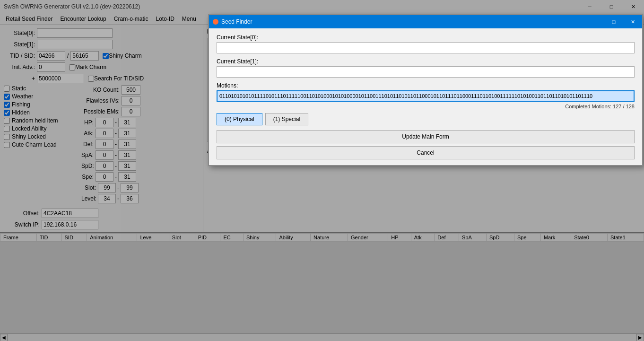 This screenshot has width=644, height=341. I want to click on modal-cancel-button: Cancel, so click(426, 153).